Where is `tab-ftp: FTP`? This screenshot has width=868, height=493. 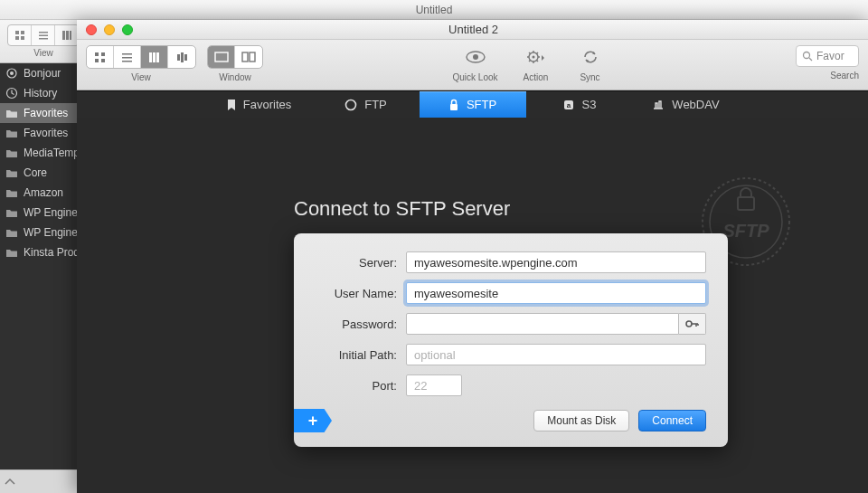 tab-ftp: FTP is located at coordinates (366, 105).